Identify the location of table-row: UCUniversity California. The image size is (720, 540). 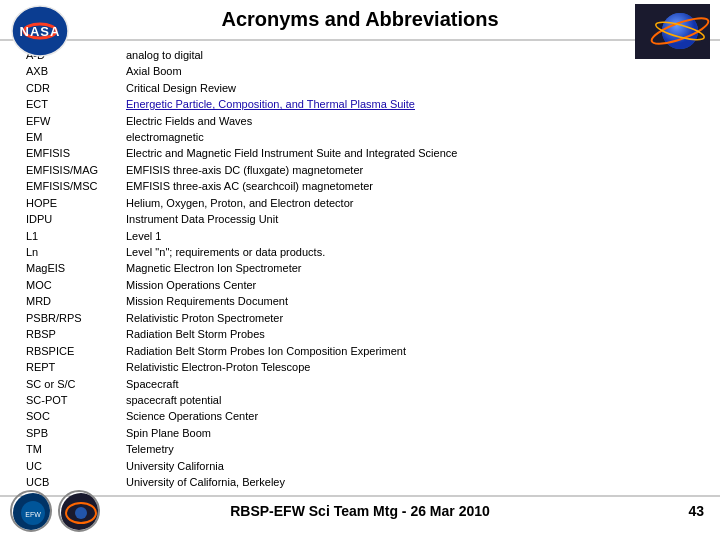
(360, 466).